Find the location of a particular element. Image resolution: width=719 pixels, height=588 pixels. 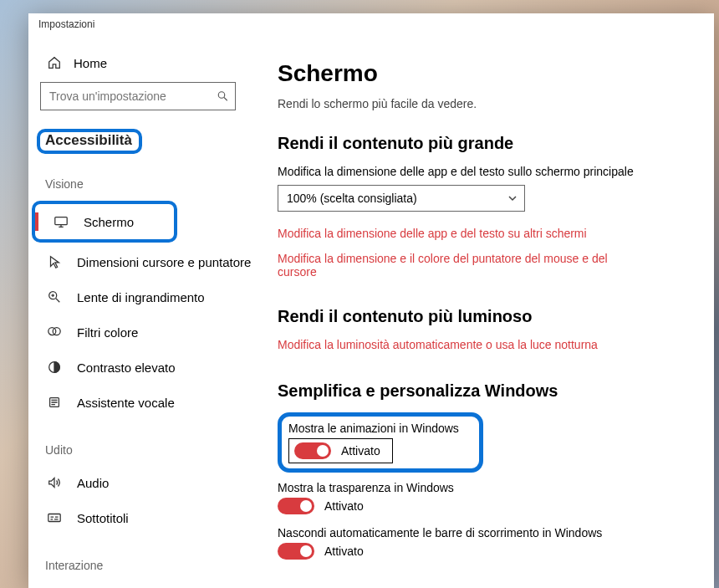

annotation-animations: Mostra le animazioni in Windows Attivato is located at coordinates (380, 442).